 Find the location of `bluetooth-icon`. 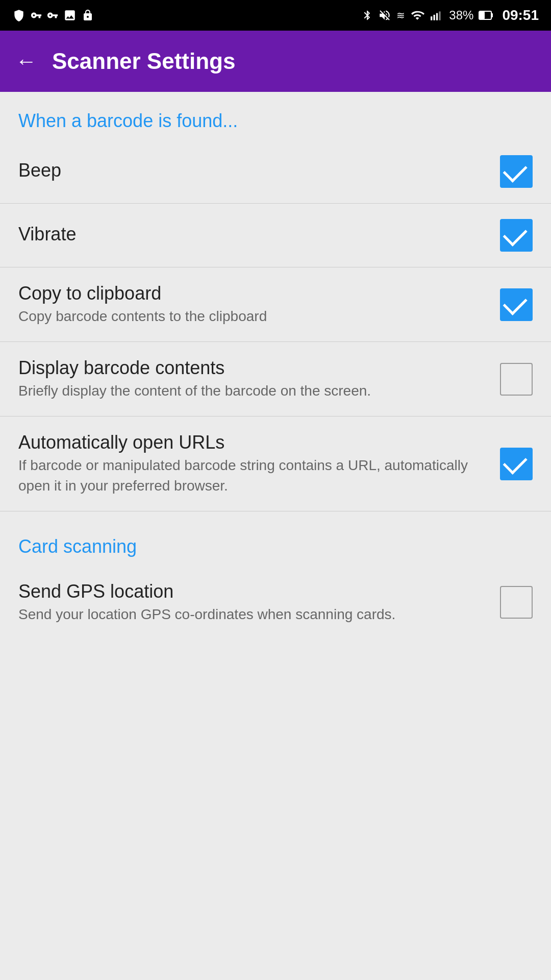

bluetooth-icon is located at coordinates (367, 15).